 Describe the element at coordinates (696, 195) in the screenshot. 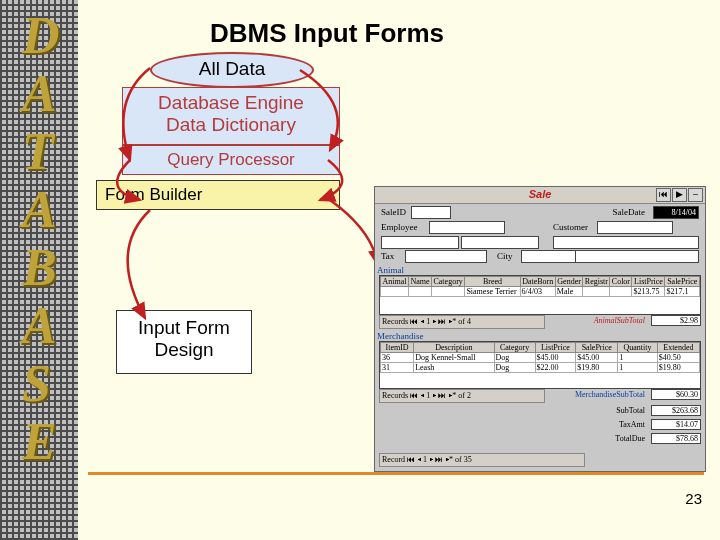

I see `minimize-button: –` at that location.